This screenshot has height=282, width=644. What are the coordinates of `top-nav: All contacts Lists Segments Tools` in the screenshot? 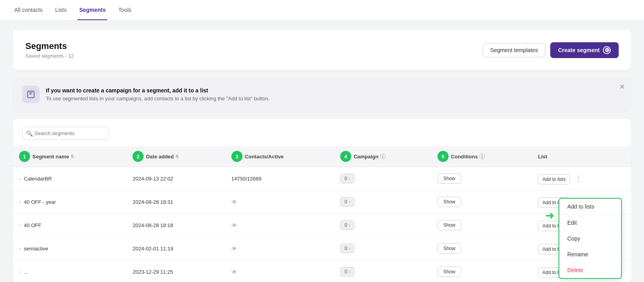 It's located at (322, 10).